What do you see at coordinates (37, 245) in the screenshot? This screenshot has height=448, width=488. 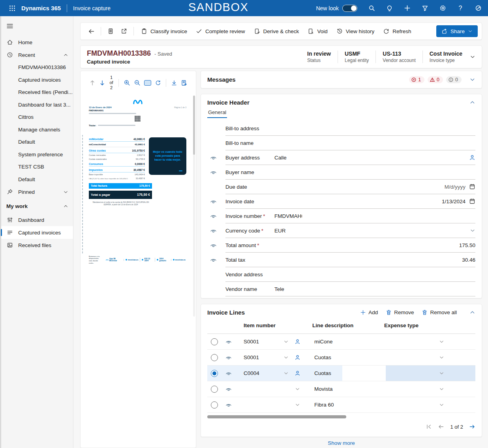 I see `sidebar-item-received-files: Received files` at bounding box center [37, 245].